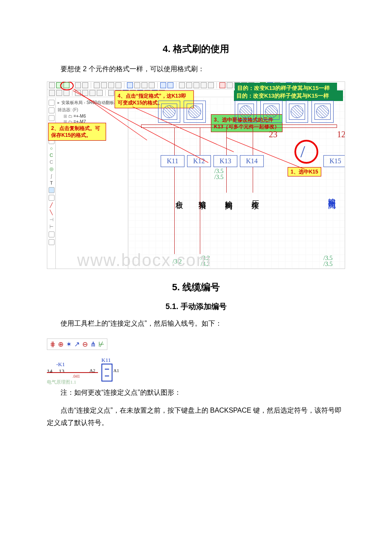 Image resolution: width=392 pixels, height=555 pixels. Describe the element at coordinates (53, 344) in the screenshot. I see `tool-icon: ⋕` at that location.